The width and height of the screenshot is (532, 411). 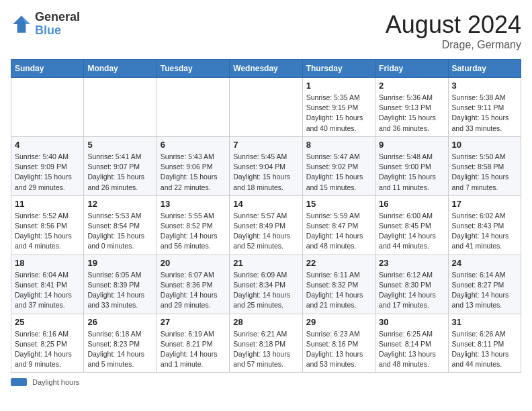 I want to click on calendar-week-row: 18Sunrise: 6:04 AMSunset: 8:41 PMDayligh…, so click(x=266, y=284).